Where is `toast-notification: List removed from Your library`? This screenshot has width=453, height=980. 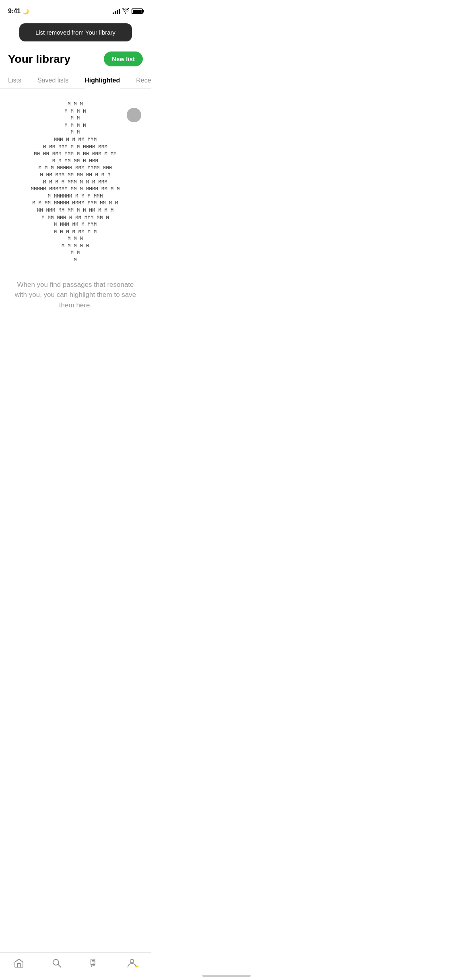
toast-notification: List removed from Your library is located at coordinates (76, 32).